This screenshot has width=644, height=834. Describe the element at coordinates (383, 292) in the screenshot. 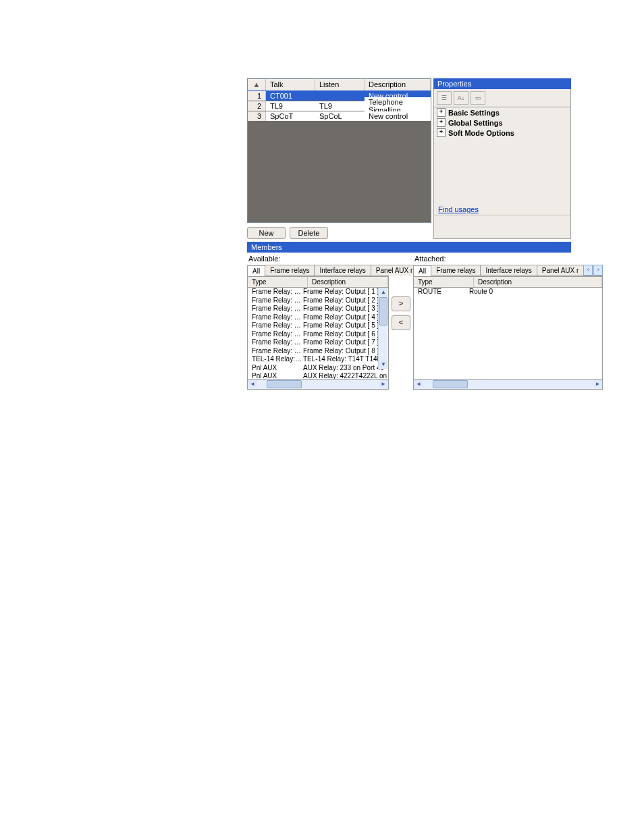

I see `scroll-up-icon: ▲` at that location.